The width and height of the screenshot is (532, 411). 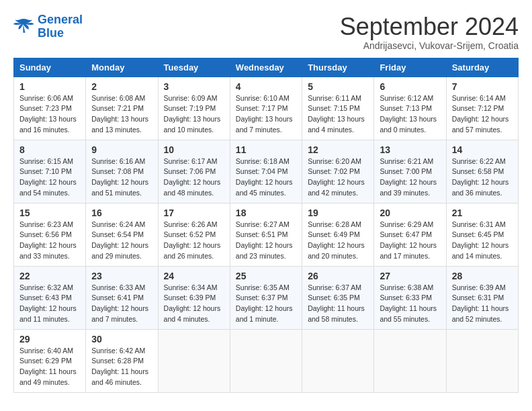 I want to click on day-number: 23, so click(x=122, y=276).